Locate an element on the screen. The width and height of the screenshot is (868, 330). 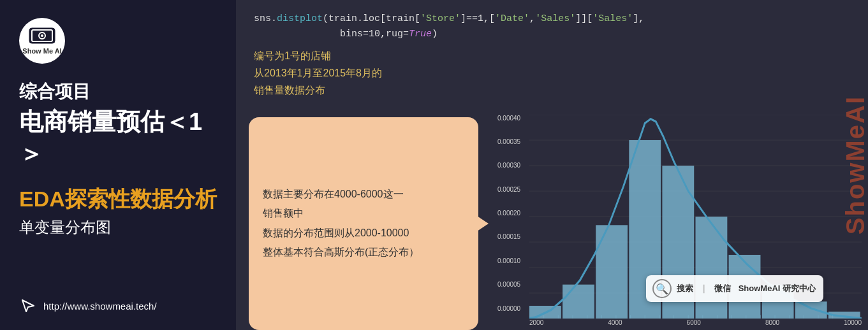
code-sales-key1: 'Sales' is located at coordinates (555, 19).